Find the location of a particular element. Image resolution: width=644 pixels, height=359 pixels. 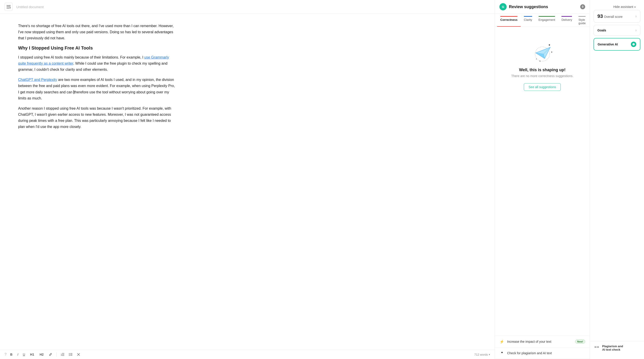

success-illustration: ✦ ✦ ✦ ✦ is located at coordinates (542, 52).